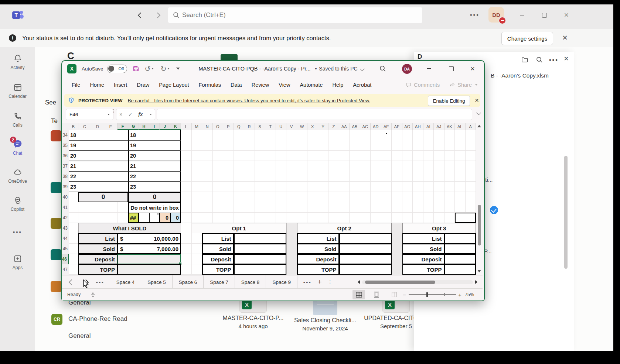  What do you see at coordinates (460, 238) in the screenshot?
I see `cell-AK44` at bounding box center [460, 238].